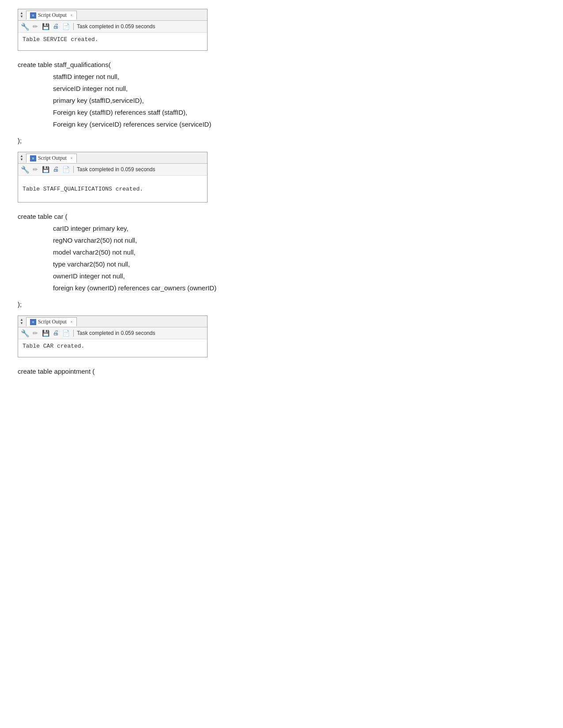 Image resolution: width=563 pixels, height=728 pixels. Describe the element at coordinates (282, 124) in the screenshot. I see `code-line-1-5: Foreign key (serviceID) references servi…` at that location.